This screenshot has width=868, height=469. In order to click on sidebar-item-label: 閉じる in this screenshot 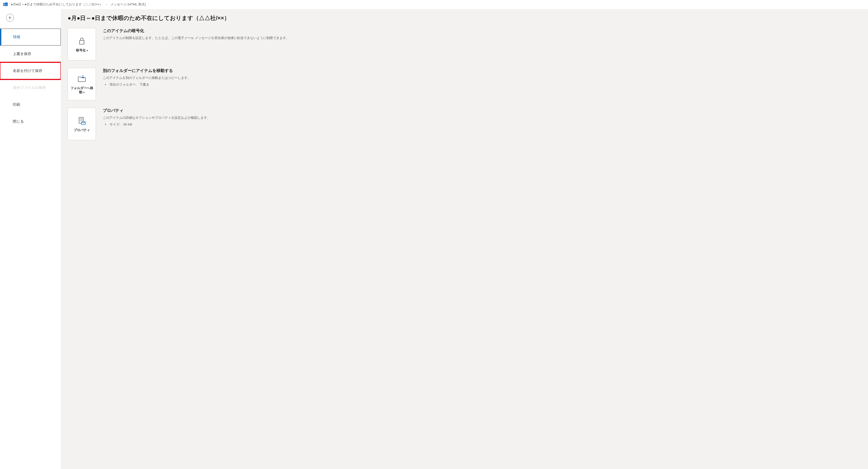, I will do `click(18, 122)`.